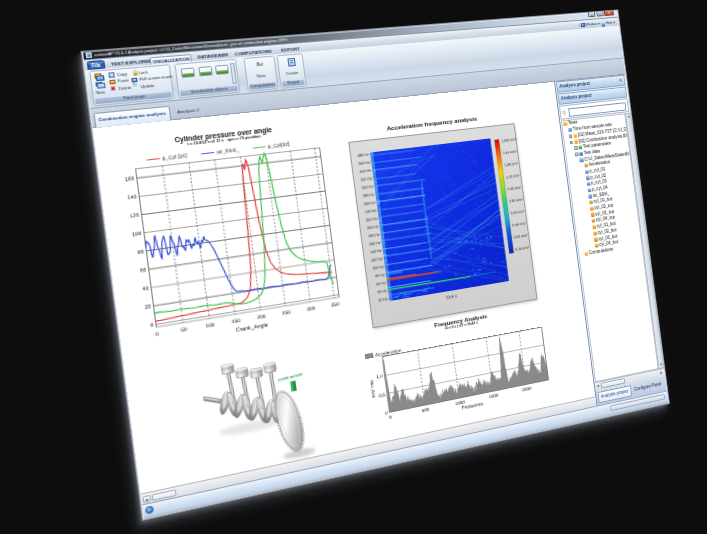 Image resolution: width=707 pixels, height=534 pixels. What do you see at coordinates (375, 244) in the screenshot?
I see `svg-text: 160 Hz` at bounding box center [375, 244].